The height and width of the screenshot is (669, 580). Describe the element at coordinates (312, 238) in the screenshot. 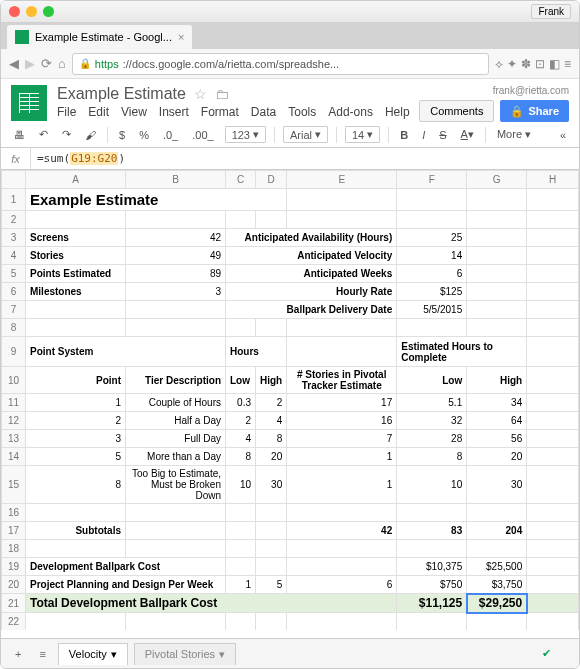

I see `cell: Anticipated Availability (Hours)` at that location.